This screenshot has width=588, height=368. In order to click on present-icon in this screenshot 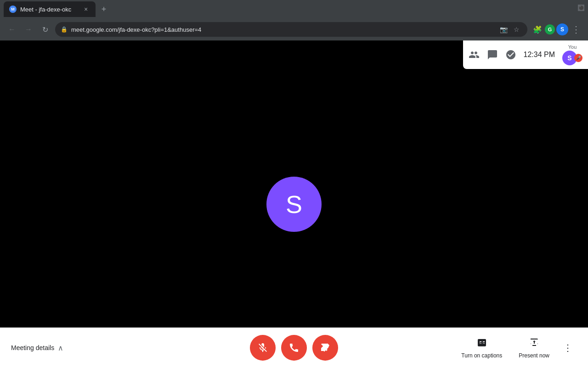, I will do `click(534, 344)`.